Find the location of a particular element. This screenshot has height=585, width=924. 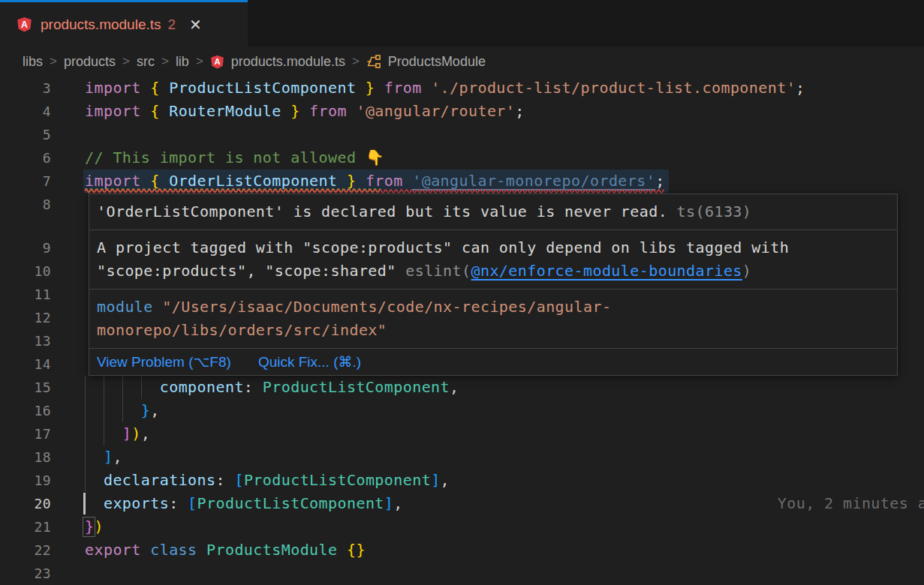

eslint-message-line1: A project tagged with "scope:products" c… is located at coordinates (443, 248).